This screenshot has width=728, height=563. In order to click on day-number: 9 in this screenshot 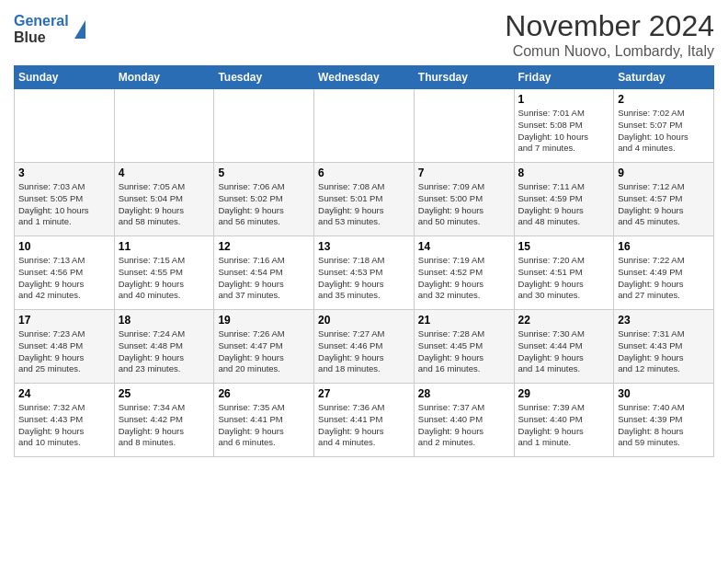, I will do `click(664, 173)`.